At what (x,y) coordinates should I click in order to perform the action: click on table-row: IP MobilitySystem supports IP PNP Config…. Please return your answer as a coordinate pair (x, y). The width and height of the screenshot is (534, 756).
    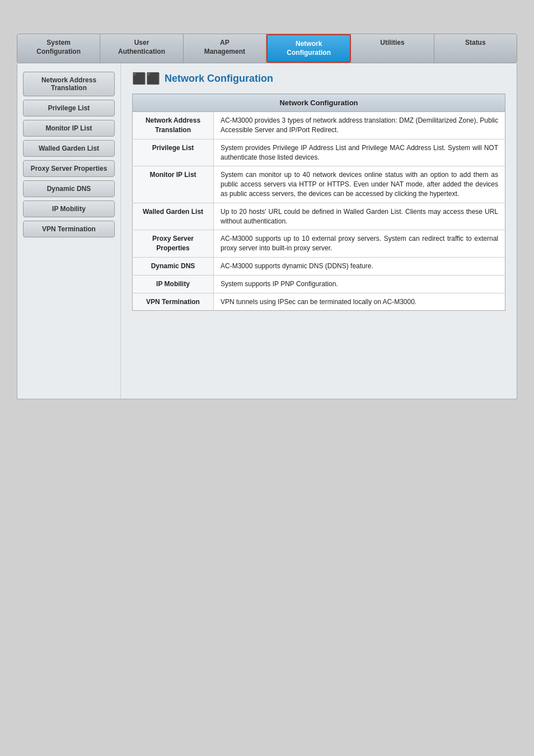
    Looking at the image, I should click on (319, 284).